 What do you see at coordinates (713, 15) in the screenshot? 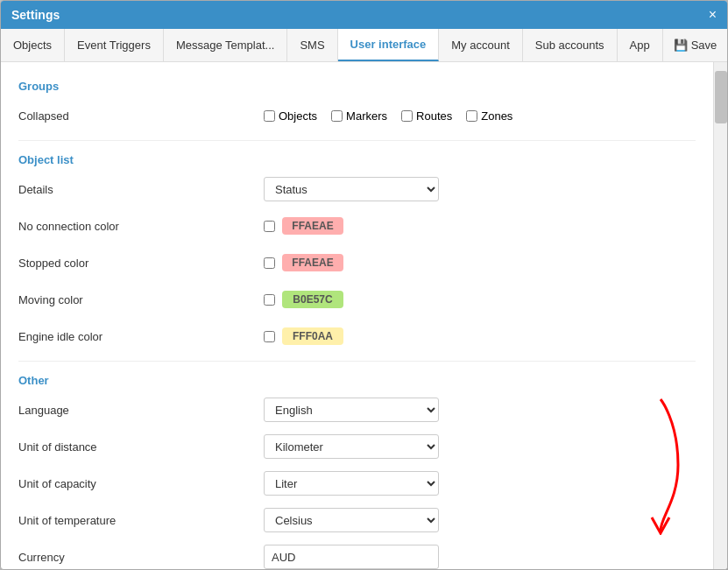
I see `close-button: ×` at bounding box center [713, 15].